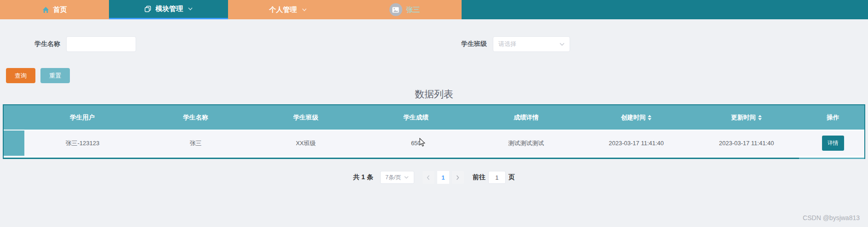  What do you see at coordinates (434, 44) in the screenshot?
I see `filter-form: 学生名称 学生班级 请选择` at bounding box center [434, 44].